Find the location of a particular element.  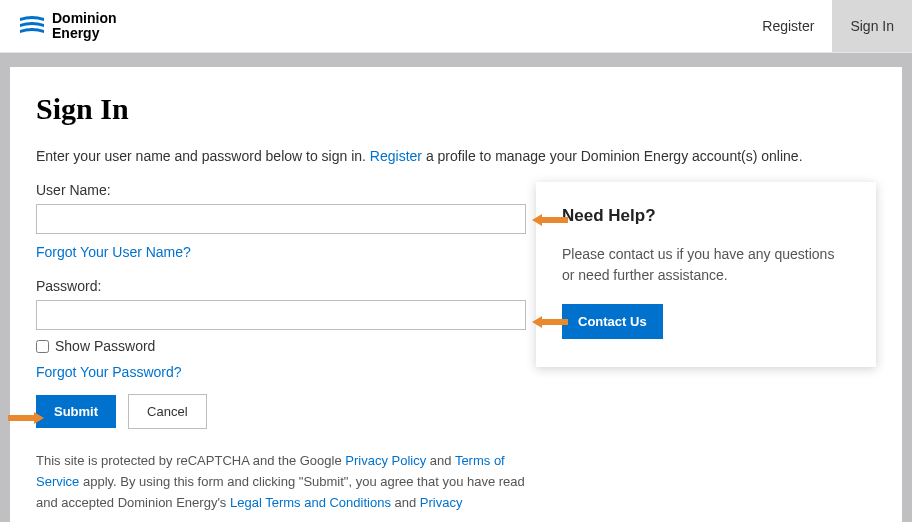

username-label: User Name: is located at coordinates (281, 190).